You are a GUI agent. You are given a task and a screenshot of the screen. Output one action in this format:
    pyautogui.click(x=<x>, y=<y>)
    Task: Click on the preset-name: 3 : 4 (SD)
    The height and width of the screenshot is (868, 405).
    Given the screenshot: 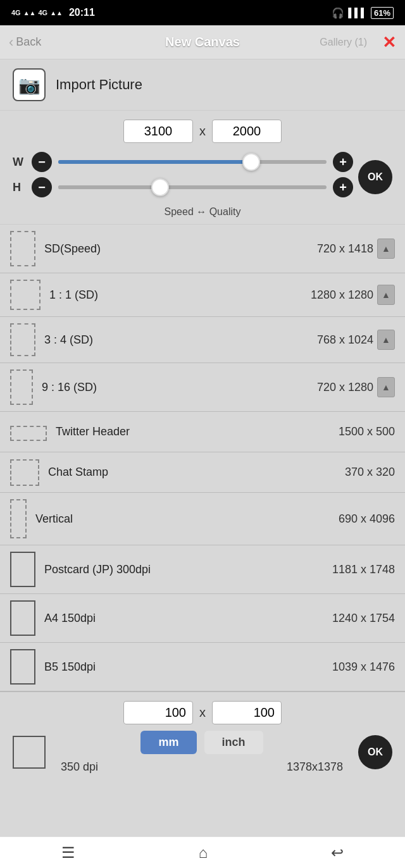 What is the action you would take?
    pyautogui.click(x=68, y=340)
    